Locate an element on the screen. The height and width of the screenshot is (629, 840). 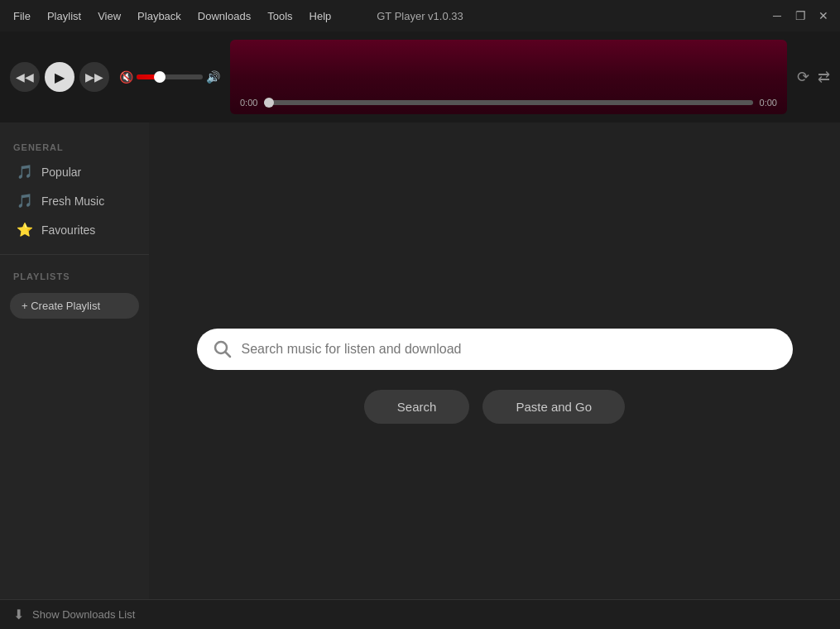
favourites-icon: ⭐ is located at coordinates (25, 230).